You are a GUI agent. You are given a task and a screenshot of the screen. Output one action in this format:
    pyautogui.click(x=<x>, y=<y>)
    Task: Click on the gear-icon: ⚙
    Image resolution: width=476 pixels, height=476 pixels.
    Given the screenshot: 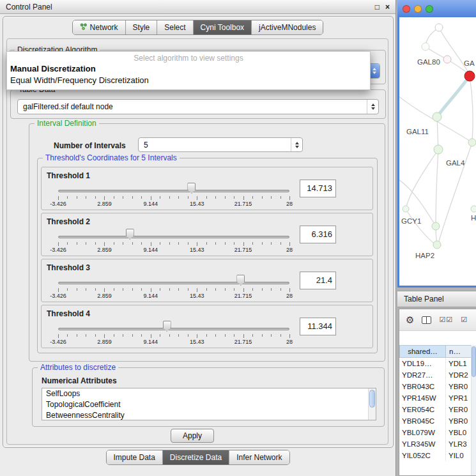 What is the action you would take?
    pyautogui.click(x=410, y=319)
    